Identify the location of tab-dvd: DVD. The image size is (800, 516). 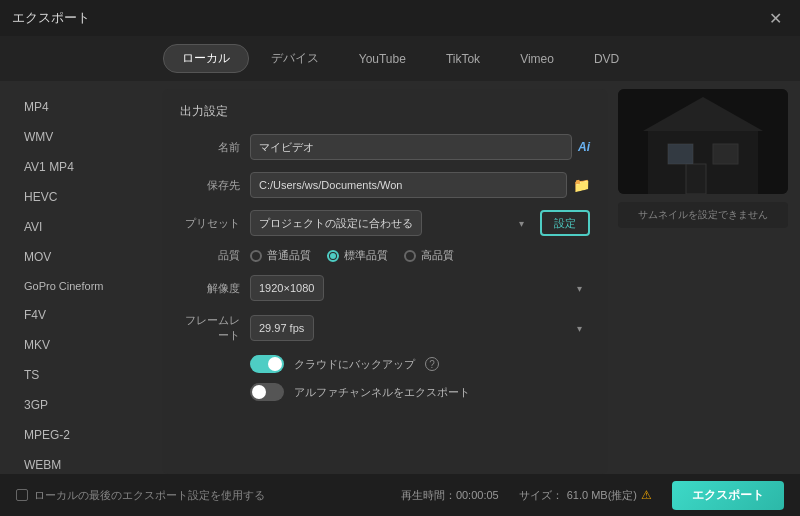
(606, 58).